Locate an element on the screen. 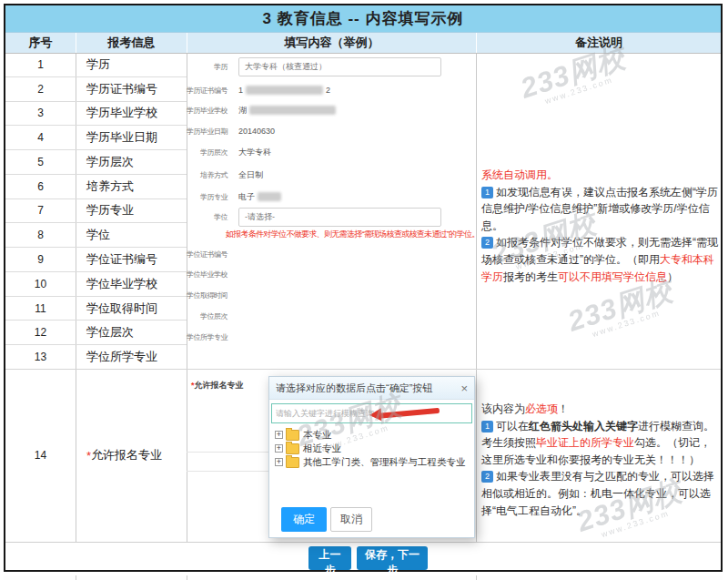  next-table-row-partial is located at coordinates (363, 577).